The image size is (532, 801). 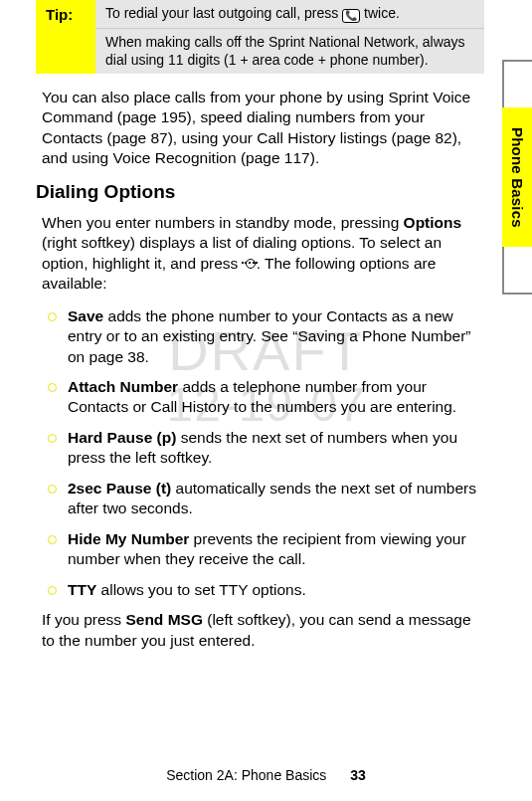 What do you see at coordinates (223, 223) in the screenshot?
I see `options-intro-pre: When you enter numbers in standby mode, …` at bounding box center [223, 223].